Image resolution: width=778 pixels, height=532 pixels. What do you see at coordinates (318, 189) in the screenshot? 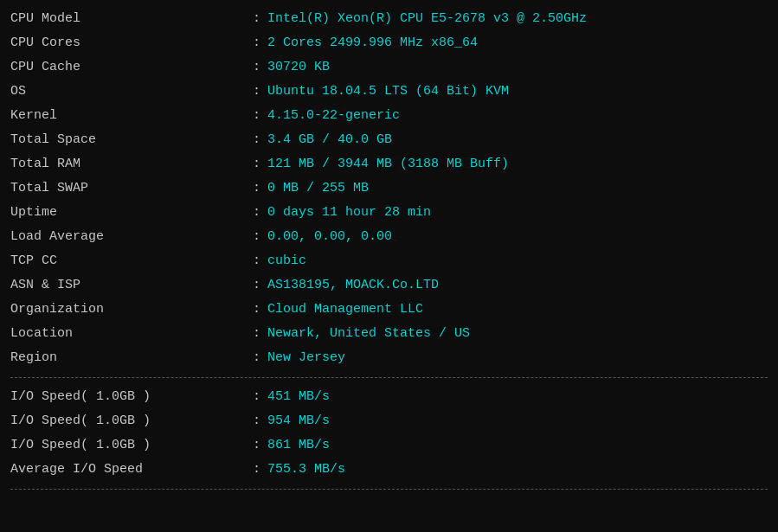
I see `row-value: 0 MB / 255 MB` at bounding box center [318, 189].